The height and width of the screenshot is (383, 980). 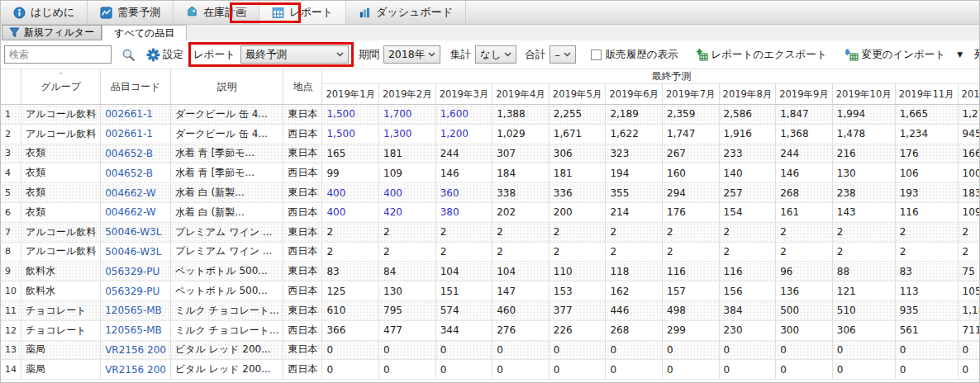 What do you see at coordinates (863, 154) in the screenshot?
I see `forecast-value-cell: 216` at bounding box center [863, 154].